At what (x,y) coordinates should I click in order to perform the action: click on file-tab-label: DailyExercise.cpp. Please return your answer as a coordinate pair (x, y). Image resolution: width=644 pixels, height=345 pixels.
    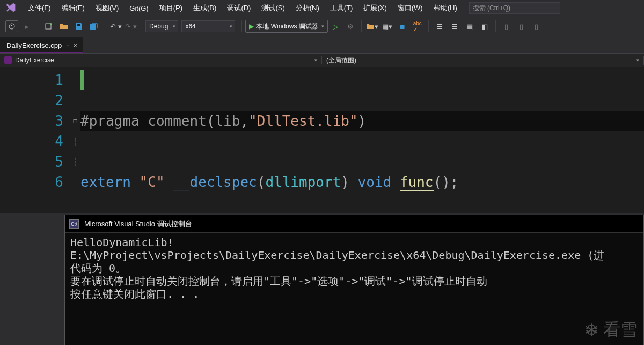
    Looking at the image, I should click on (34, 45).